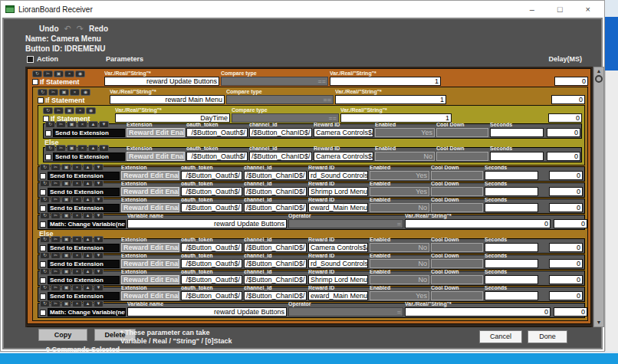 Image resolution: width=618 pixels, height=364 pixels. I want to click on scrollbar: ▲ ▼, so click(599, 197).